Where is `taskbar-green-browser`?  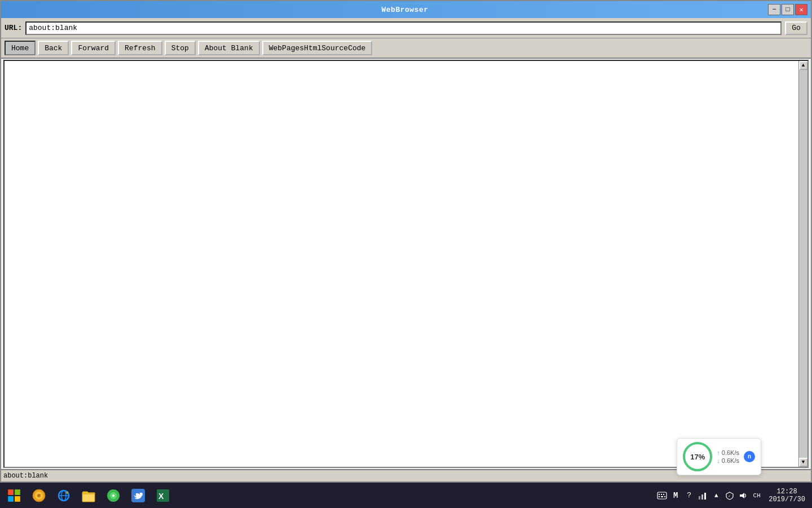 taskbar-green-browser is located at coordinates (113, 496).